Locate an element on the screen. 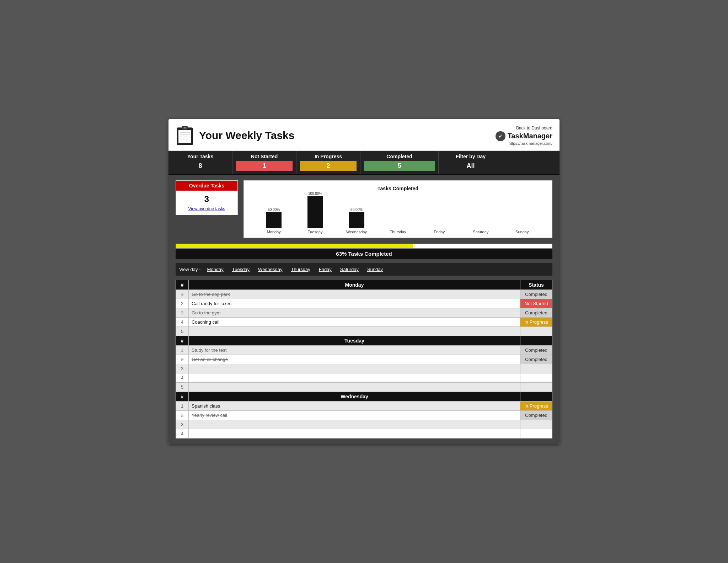  overdue-count: 3 is located at coordinates (207, 198).